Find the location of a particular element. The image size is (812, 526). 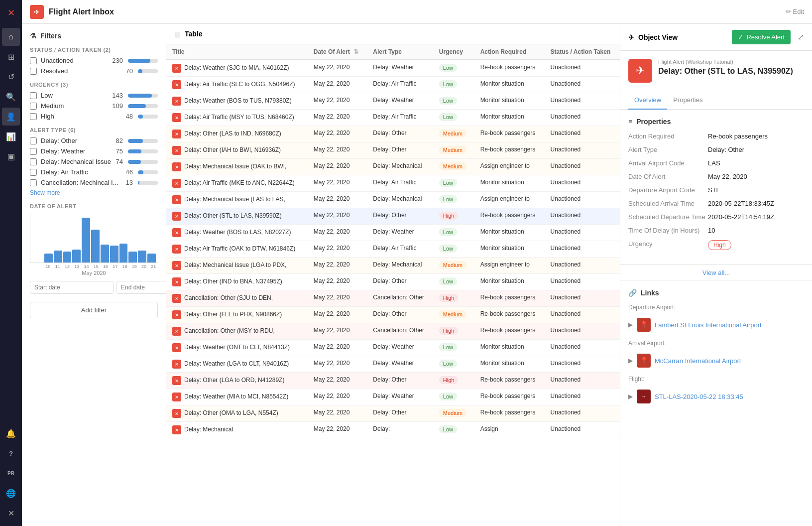

cancellation-mech-checkbox is located at coordinates (33, 183).